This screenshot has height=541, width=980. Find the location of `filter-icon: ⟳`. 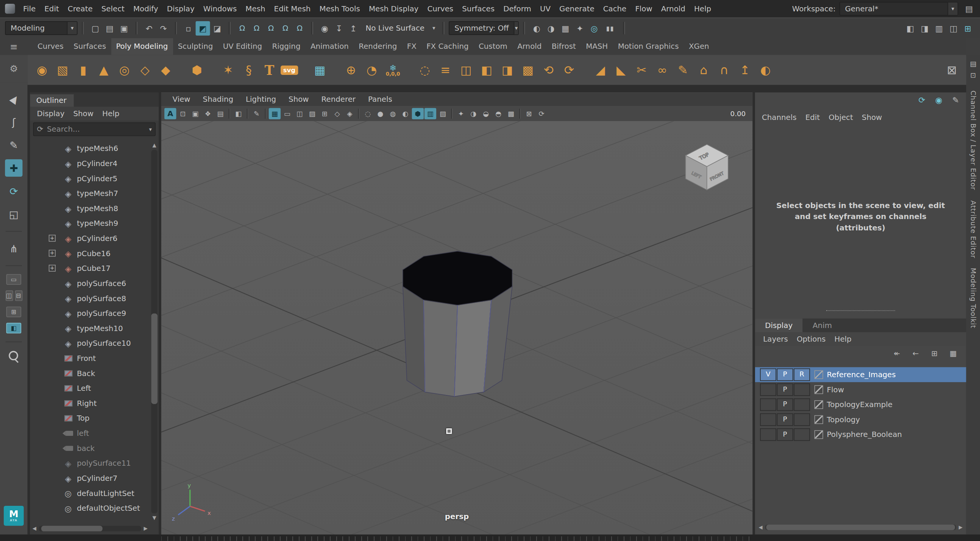

filter-icon: ⟳ is located at coordinates (40, 129).